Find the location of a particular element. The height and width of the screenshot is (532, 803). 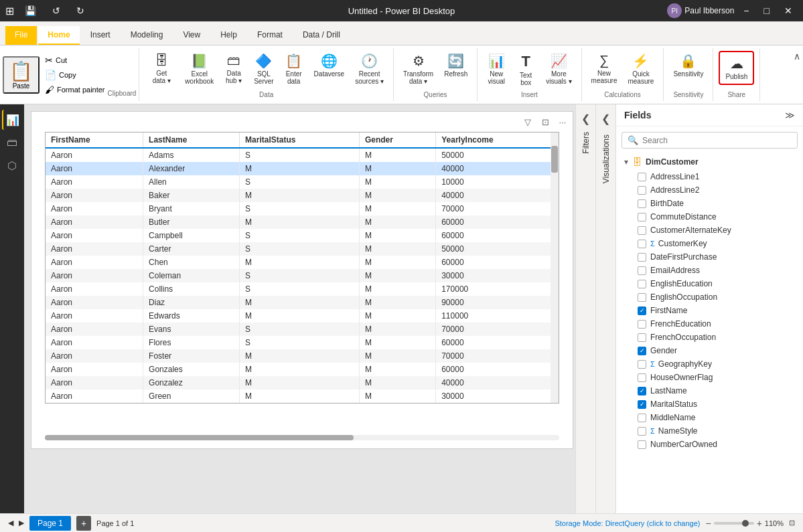

table-row: AaronEdwardsMM110000 is located at coordinates (302, 316).